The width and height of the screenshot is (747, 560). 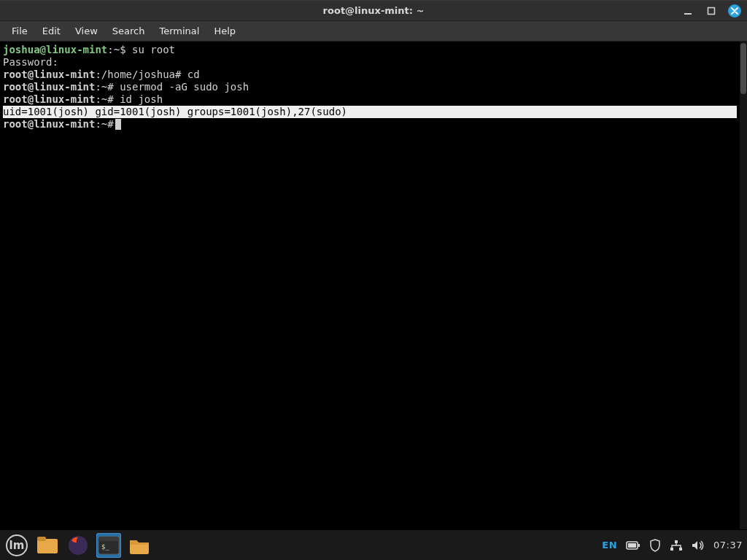 What do you see at coordinates (78, 545) in the screenshot?
I see `firefox-icon` at bounding box center [78, 545].